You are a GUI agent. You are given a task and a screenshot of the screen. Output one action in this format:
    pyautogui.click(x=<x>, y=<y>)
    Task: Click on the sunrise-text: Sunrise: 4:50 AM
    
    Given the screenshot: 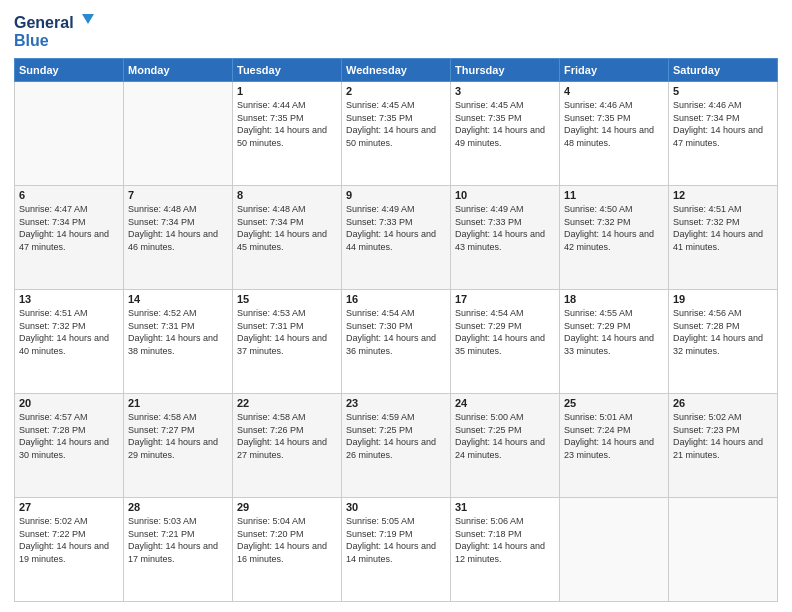 What is the action you would take?
    pyautogui.click(x=598, y=209)
    